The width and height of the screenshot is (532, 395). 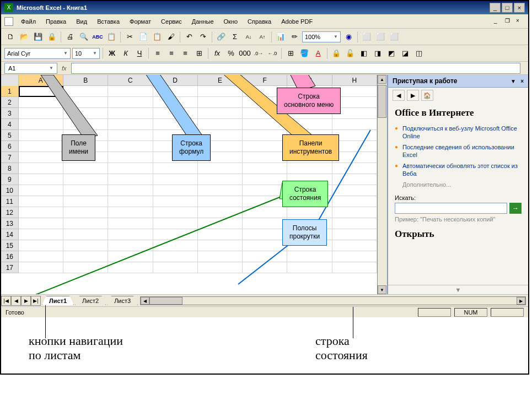 What do you see at coordinates (171, 37) in the screenshot?
I see `format-painter-button: 🖌` at bounding box center [171, 37].